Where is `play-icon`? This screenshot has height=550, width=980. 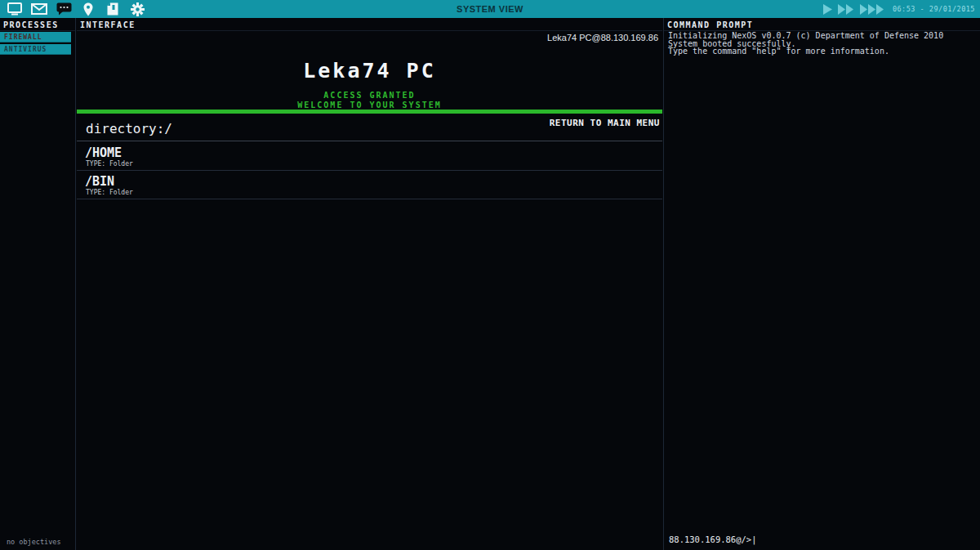 play-icon is located at coordinates (828, 10).